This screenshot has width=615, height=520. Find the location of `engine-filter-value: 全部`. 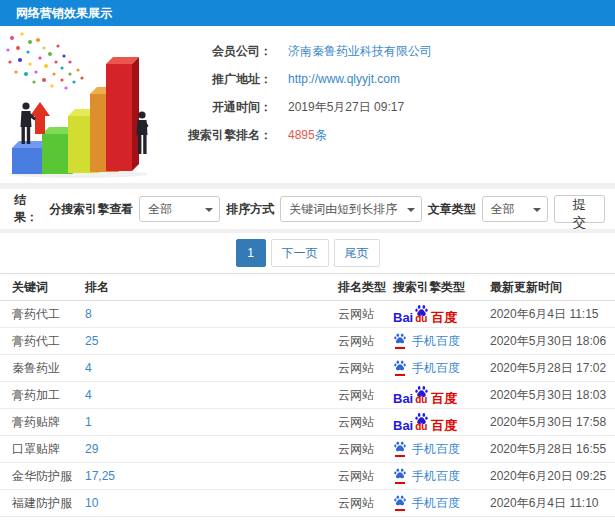

engine-filter-value: 全部 is located at coordinates (160, 210).